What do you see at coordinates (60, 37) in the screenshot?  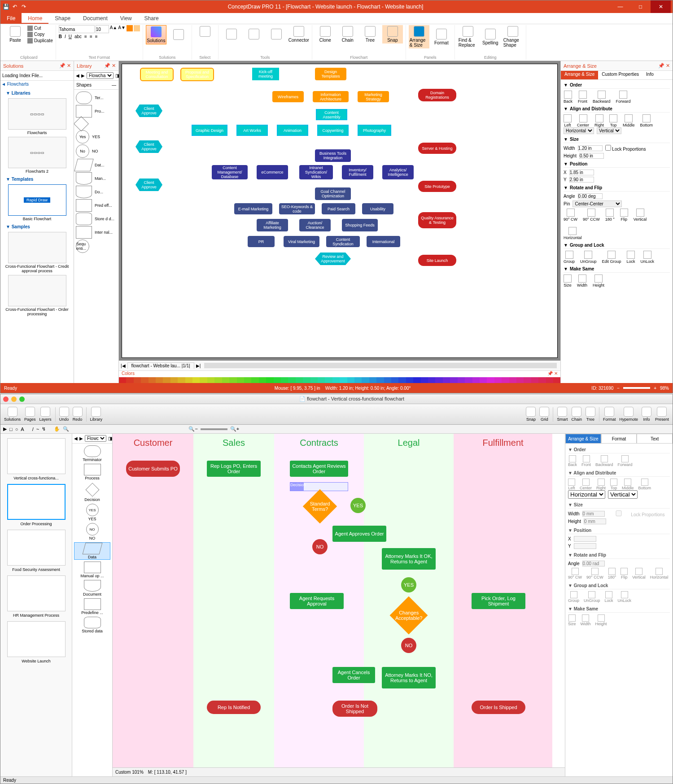 I see `bold-icon: B` at bounding box center [60, 37].